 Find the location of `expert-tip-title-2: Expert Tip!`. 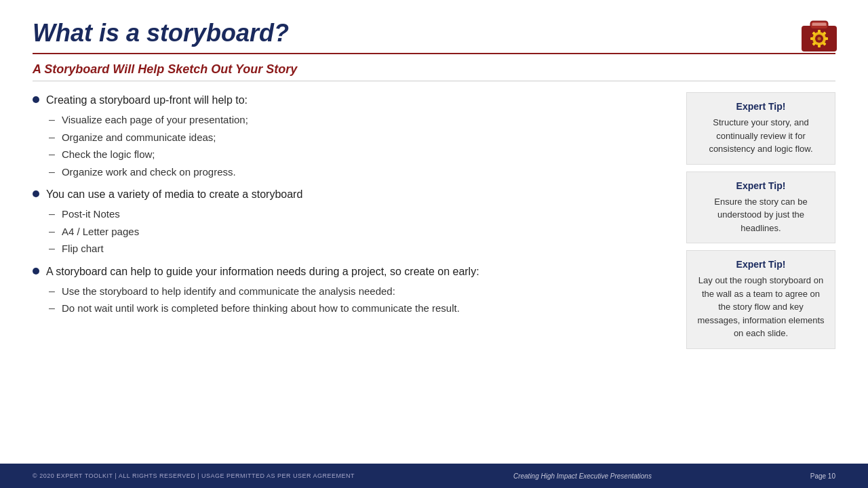

expert-tip-title-2: Expert Tip! is located at coordinates (761, 186).